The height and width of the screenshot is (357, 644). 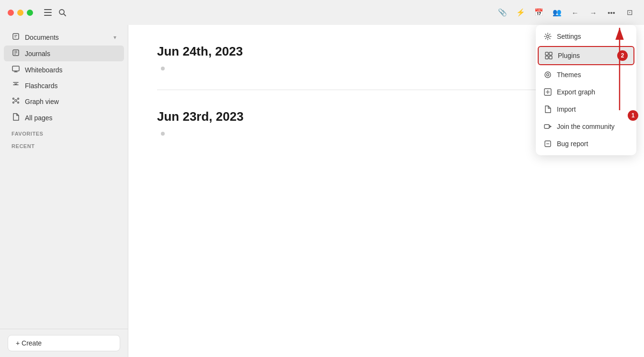 What do you see at coordinates (566, 109) in the screenshot?
I see `dropdown-import-label: Import` at bounding box center [566, 109].